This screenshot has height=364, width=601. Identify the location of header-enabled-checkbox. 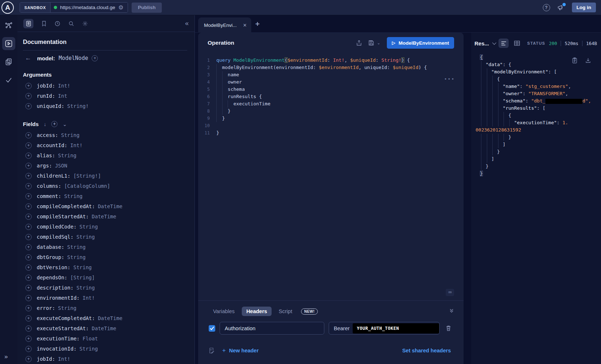
(212, 328).